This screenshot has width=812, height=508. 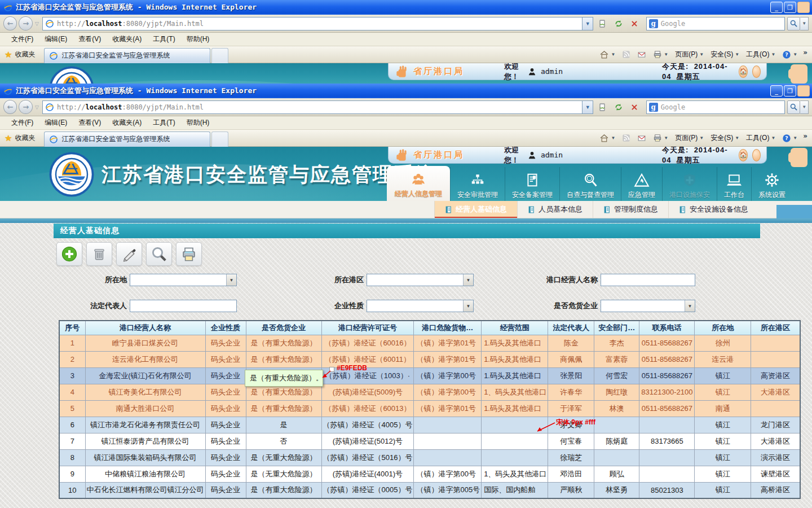 I want to click on subnav-tab: 经营人基础信息, so click(x=476, y=209).